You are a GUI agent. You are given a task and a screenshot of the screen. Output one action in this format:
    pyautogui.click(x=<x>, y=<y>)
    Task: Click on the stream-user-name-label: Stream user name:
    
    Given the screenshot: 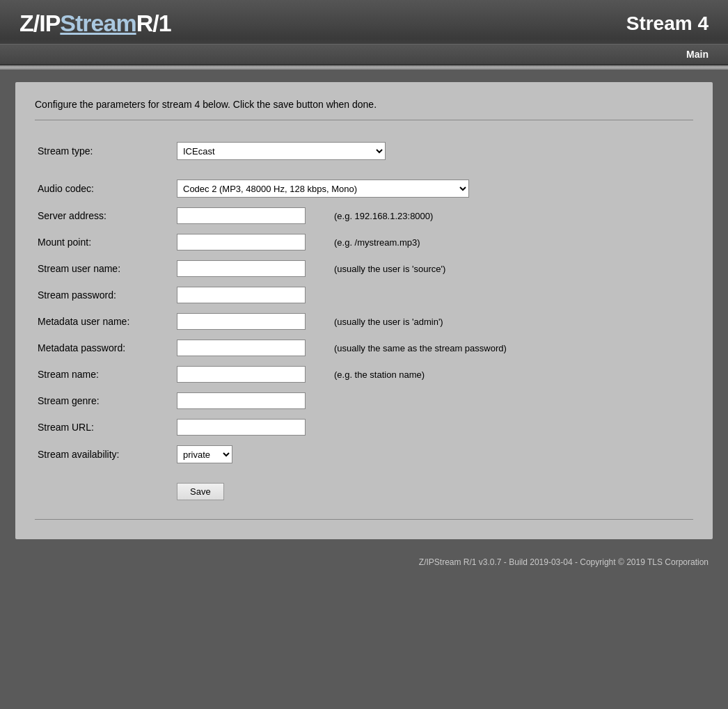 What is the action you would take?
    pyautogui.click(x=104, y=269)
    